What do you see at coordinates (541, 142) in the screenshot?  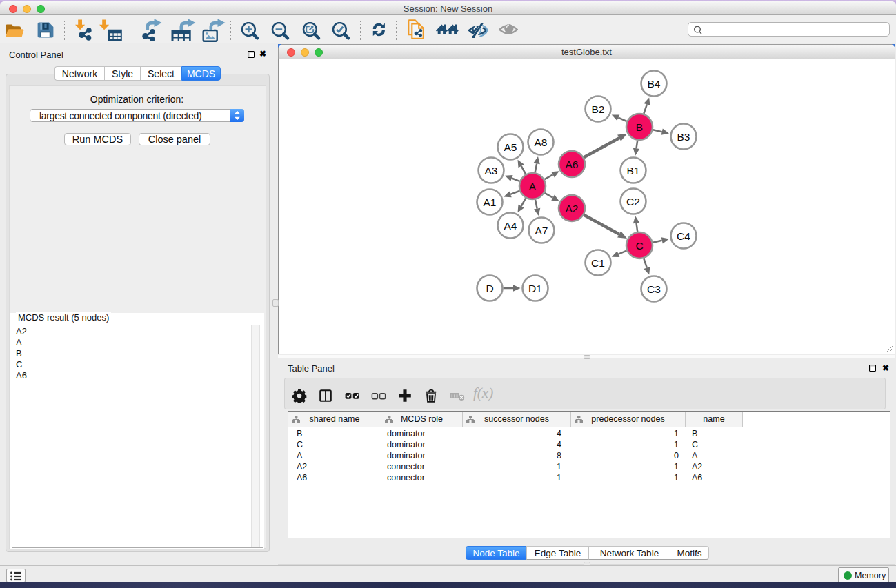 I see `svg-text: A8` at bounding box center [541, 142].